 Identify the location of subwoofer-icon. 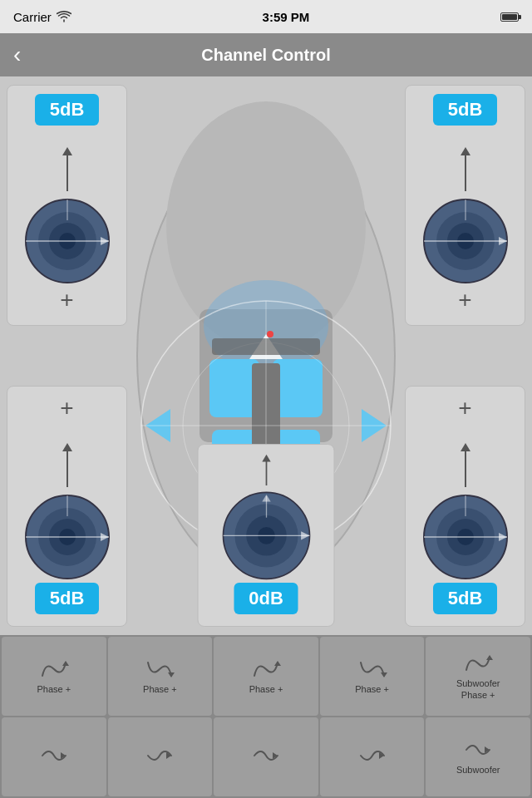
(478, 750).